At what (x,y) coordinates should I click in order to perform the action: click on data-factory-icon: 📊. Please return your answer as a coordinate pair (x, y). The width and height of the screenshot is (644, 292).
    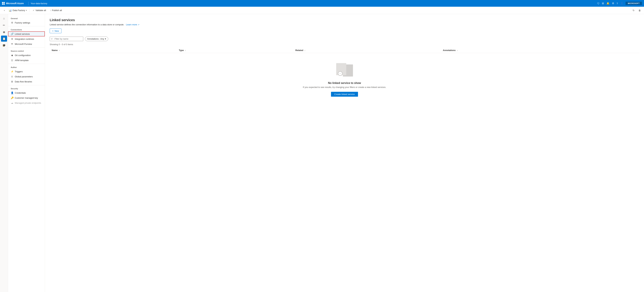
    Looking at the image, I should click on (10, 10).